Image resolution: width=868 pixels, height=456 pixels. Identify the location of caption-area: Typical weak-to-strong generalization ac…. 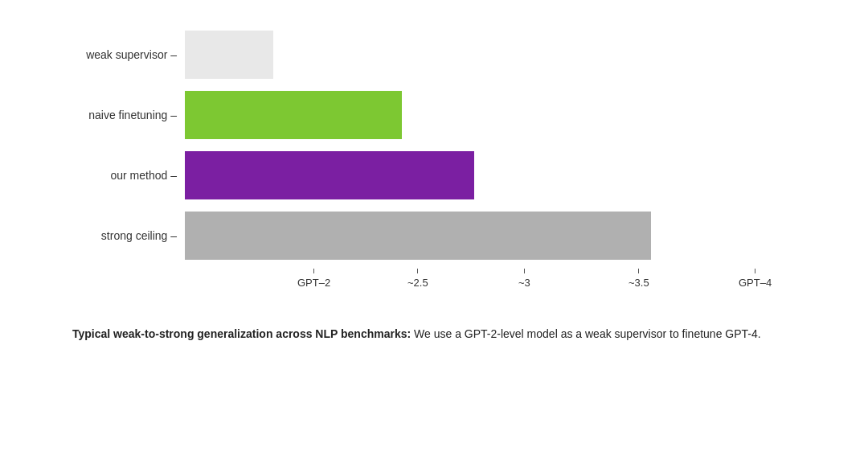
(434, 334).